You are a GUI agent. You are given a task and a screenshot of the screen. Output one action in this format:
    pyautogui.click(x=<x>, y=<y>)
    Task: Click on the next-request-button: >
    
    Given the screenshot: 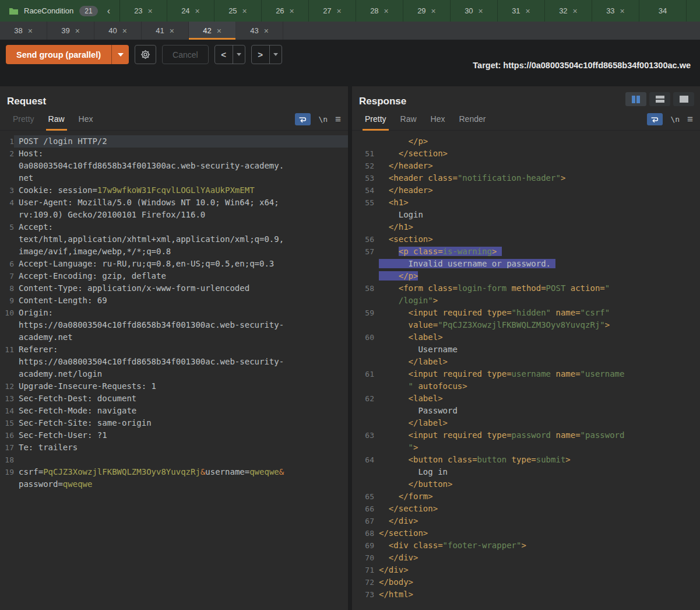 What is the action you would take?
    pyautogui.click(x=261, y=55)
    